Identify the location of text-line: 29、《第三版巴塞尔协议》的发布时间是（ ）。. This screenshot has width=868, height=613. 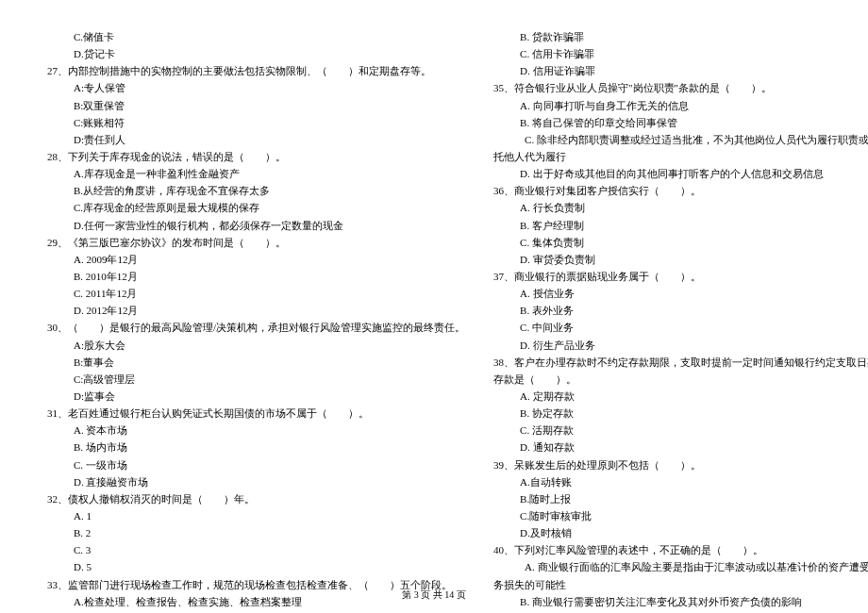
(257, 242).